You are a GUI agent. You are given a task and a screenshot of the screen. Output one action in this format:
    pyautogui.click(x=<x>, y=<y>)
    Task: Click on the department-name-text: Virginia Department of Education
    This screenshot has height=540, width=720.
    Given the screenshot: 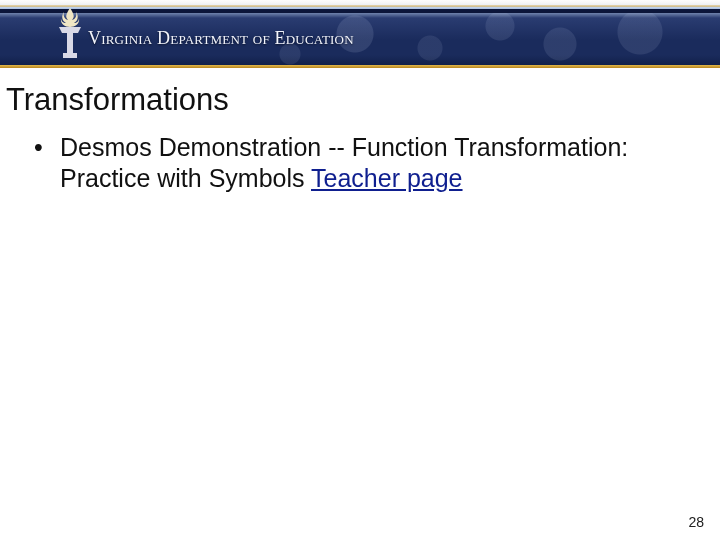 What is the action you would take?
    pyautogui.click(x=221, y=38)
    